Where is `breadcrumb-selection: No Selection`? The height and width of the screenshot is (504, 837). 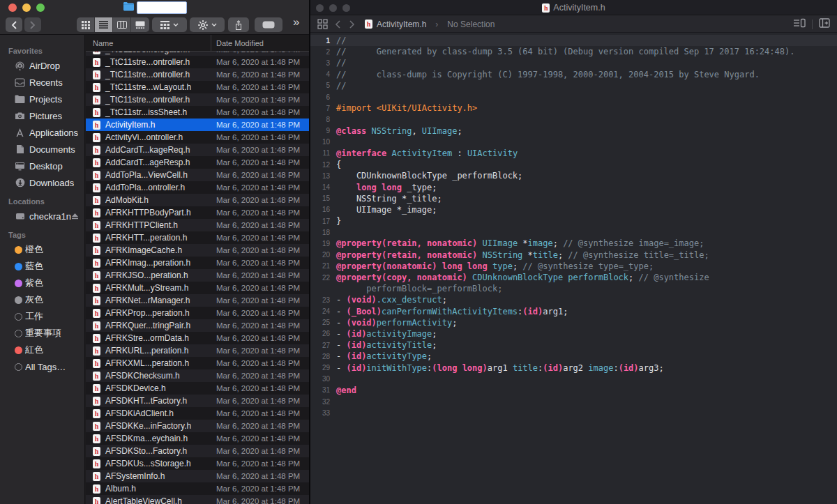 breadcrumb-selection: No Selection is located at coordinates (471, 24).